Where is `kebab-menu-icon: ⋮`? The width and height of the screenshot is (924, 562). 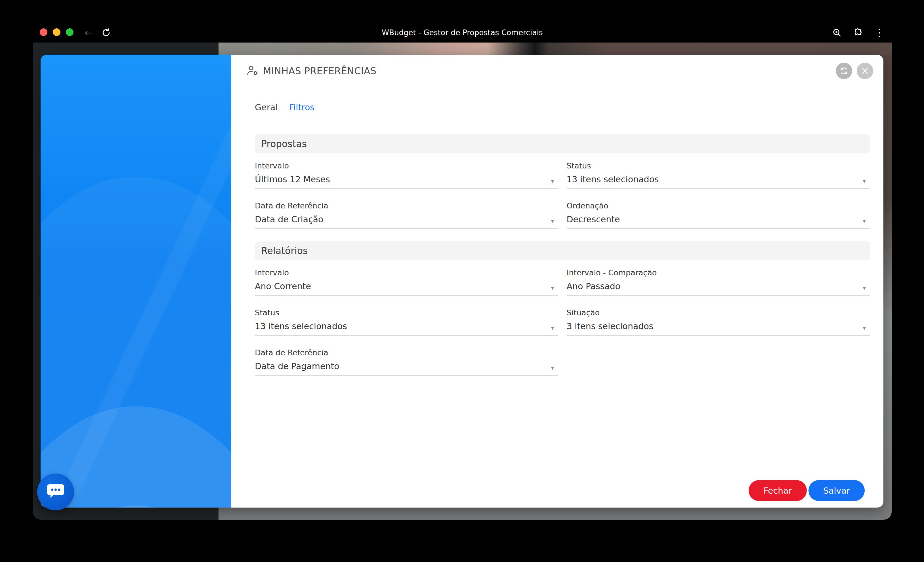 kebab-menu-icon: ⋮ is located at coordinates (879, 33).